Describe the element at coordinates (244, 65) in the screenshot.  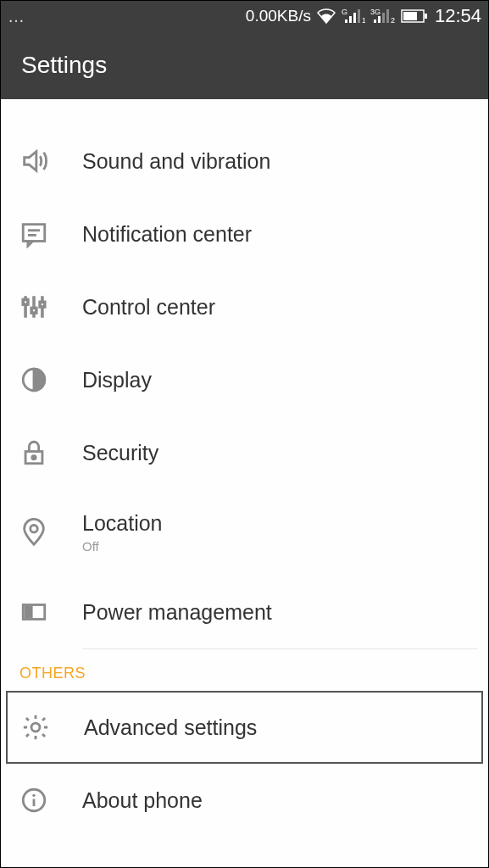
I see `app-header: Settings` at that location.